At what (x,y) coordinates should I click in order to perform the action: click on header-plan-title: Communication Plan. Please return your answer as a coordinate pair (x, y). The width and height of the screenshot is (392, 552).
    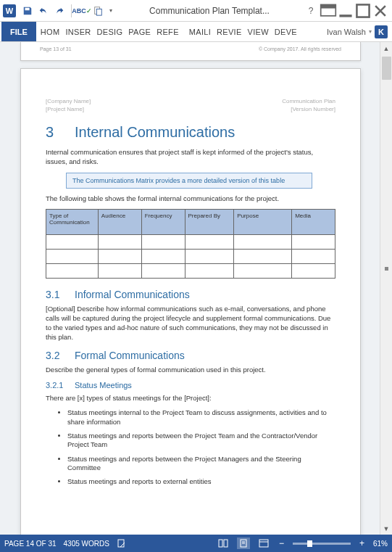
    Looking at the image, I should click on (309, 102).